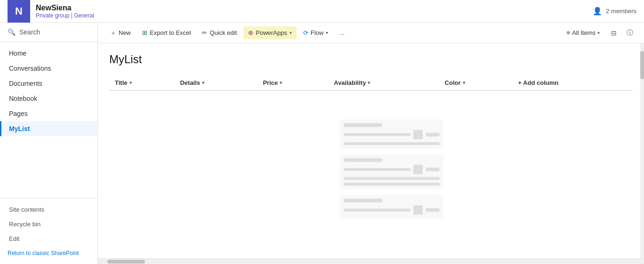 This screenshot has width=644, height=264. I want to click on color-sort-icon: ▾, so click(464, 83).